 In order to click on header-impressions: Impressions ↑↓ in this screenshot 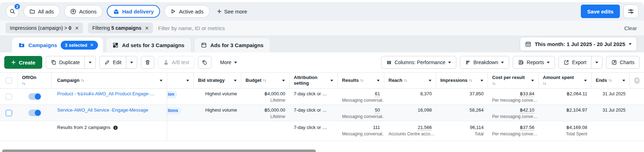, I will do `click(462, 80)`.